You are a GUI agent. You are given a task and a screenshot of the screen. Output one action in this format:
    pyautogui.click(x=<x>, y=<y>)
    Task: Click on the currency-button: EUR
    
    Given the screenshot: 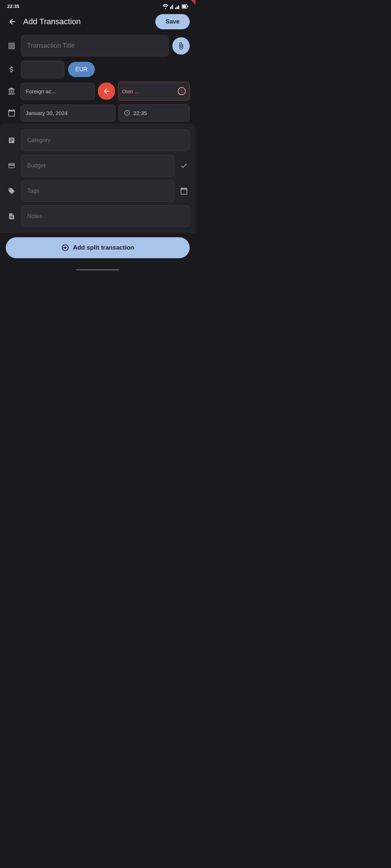 What is the action you would take?
    pyautogui.click(x=81, y=69)
    